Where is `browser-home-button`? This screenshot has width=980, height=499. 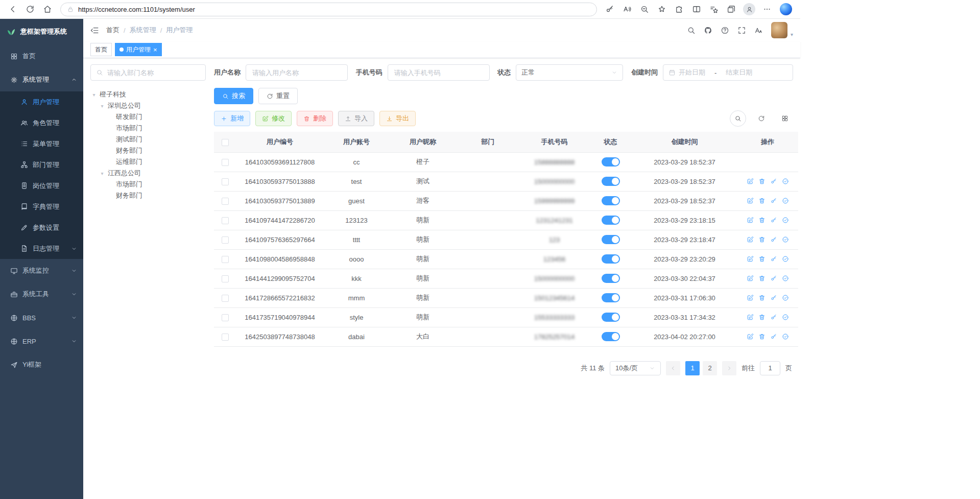
browser-home-button is located at coordinates (47, 9).